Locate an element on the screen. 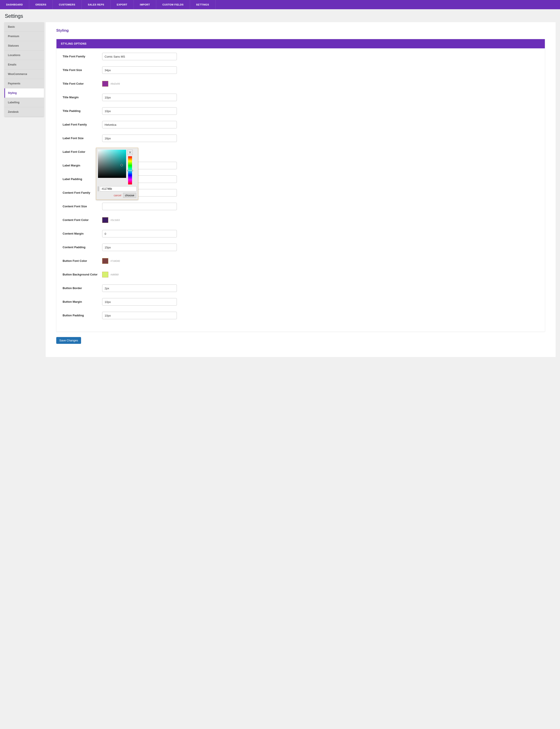 The width and height of the screenshot is (560, 729). swatch-hex-label: #8d2e99 is located at coordinates (115, 84).